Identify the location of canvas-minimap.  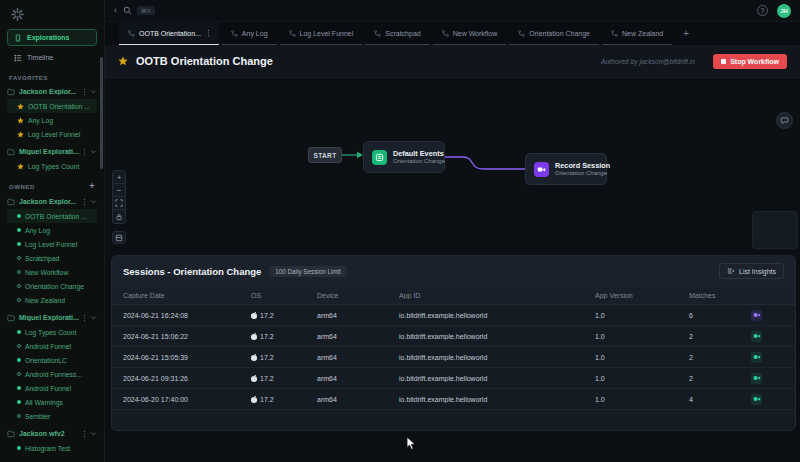
(775, 230).